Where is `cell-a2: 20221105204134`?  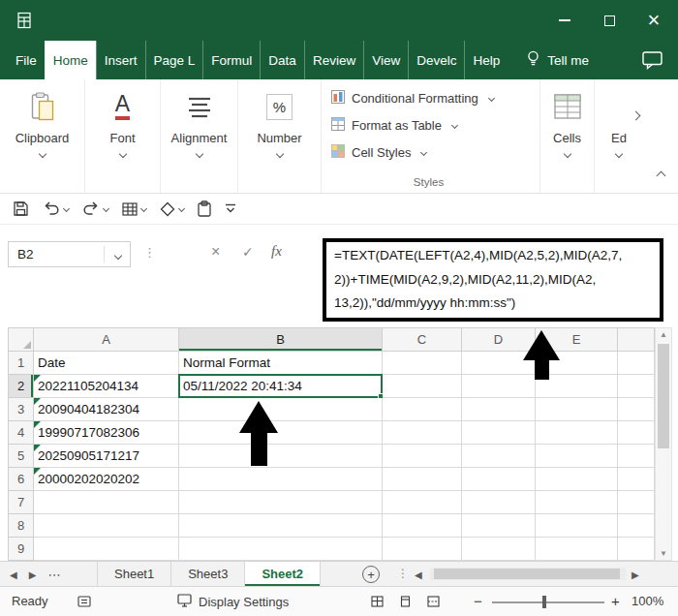
cell-a2: 20221105204134 is located at coordinates (107, 386).